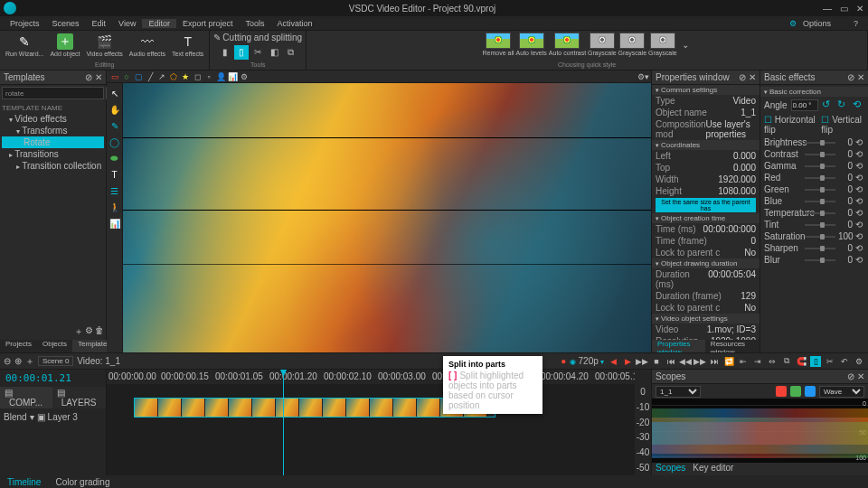 The width and height of the screenshot is (868, 488). Describe the element at coordinates (563, 361) in the screenshot. I see `record-icon: ●` at that location.